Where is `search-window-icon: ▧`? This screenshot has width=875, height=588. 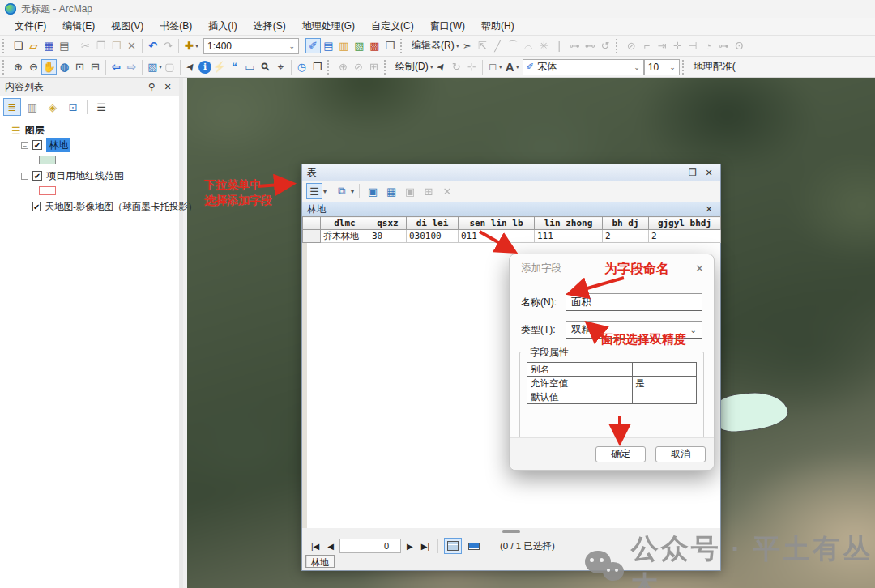
search-window-icon: ▧ is located at coordinates (360, 45).